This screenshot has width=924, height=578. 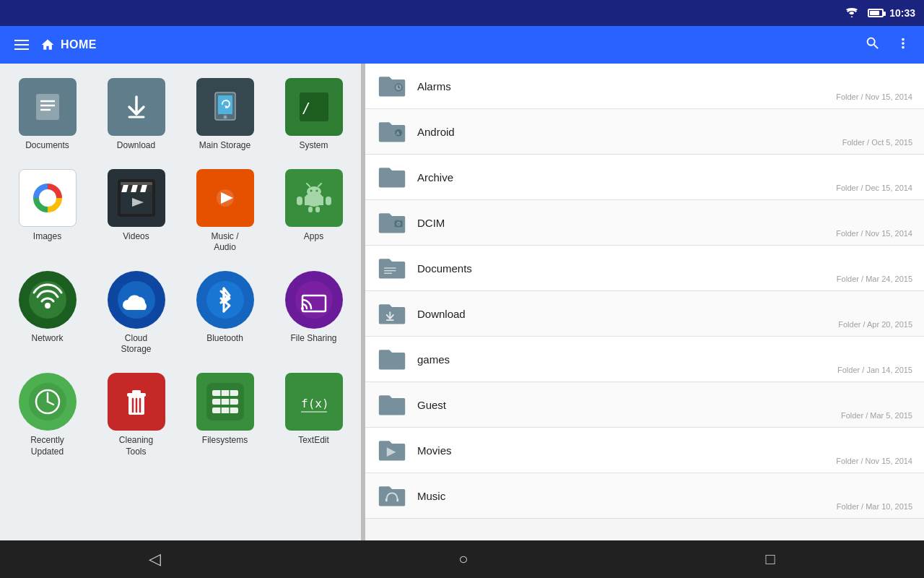 I want to click on recents-button: □, so click(x=771, y=559).